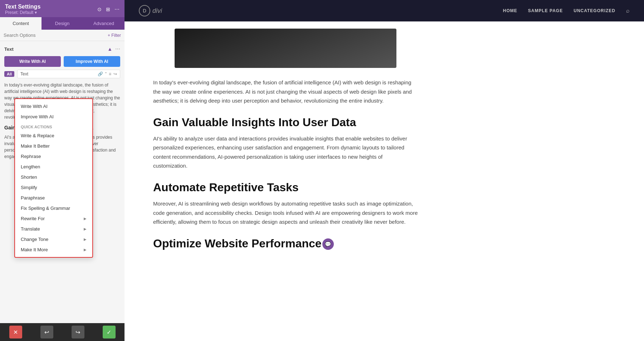  Describe the element at coordinates (62, 49) in the screenshot. I see `text-section-header: Text ▲ ⋯` at that location.